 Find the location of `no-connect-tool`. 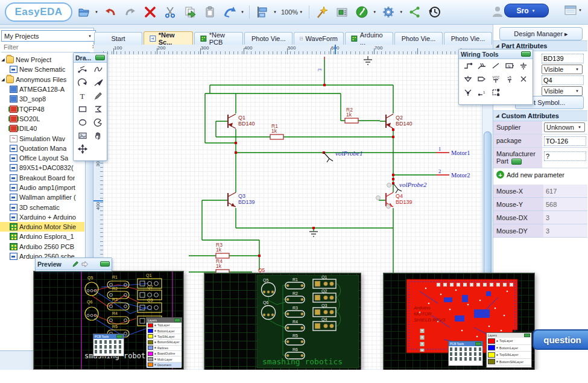

no-connect-tool is located at coordinates (523, 79).